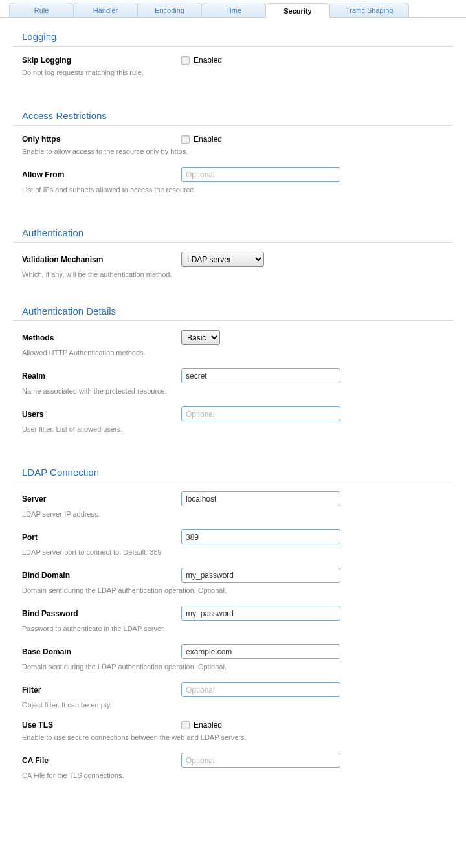  I want to click on server-desc: LDAP server IP address., so click(238, 514).